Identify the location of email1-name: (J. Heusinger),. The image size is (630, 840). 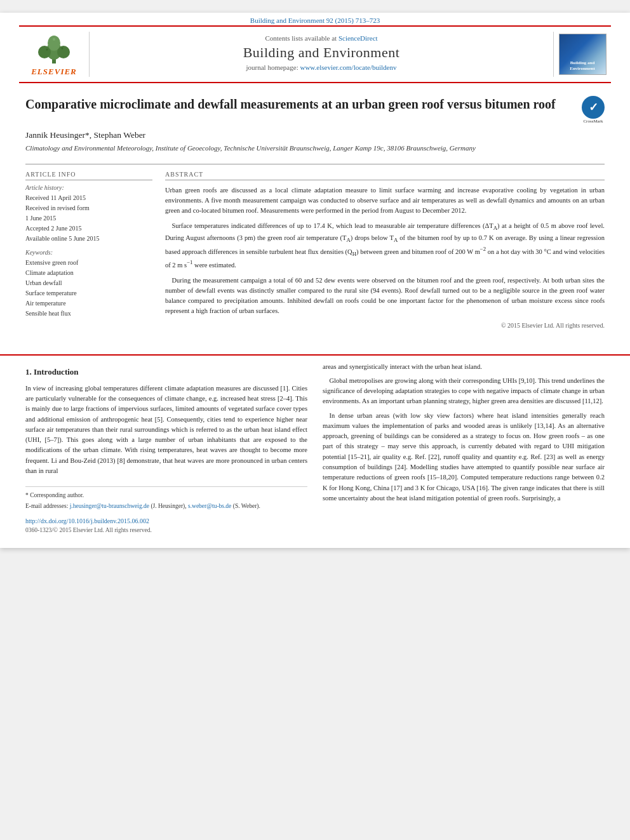
(168, 506).